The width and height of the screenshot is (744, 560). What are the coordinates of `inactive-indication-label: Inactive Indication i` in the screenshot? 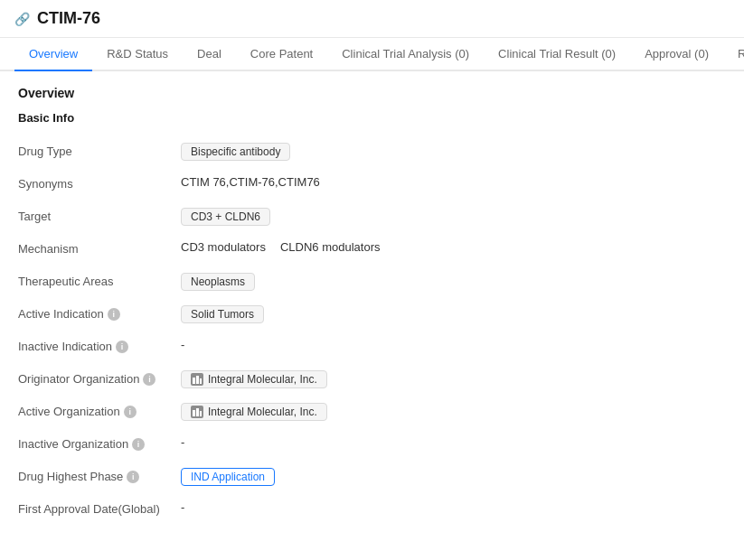 It's located at (99, 345).